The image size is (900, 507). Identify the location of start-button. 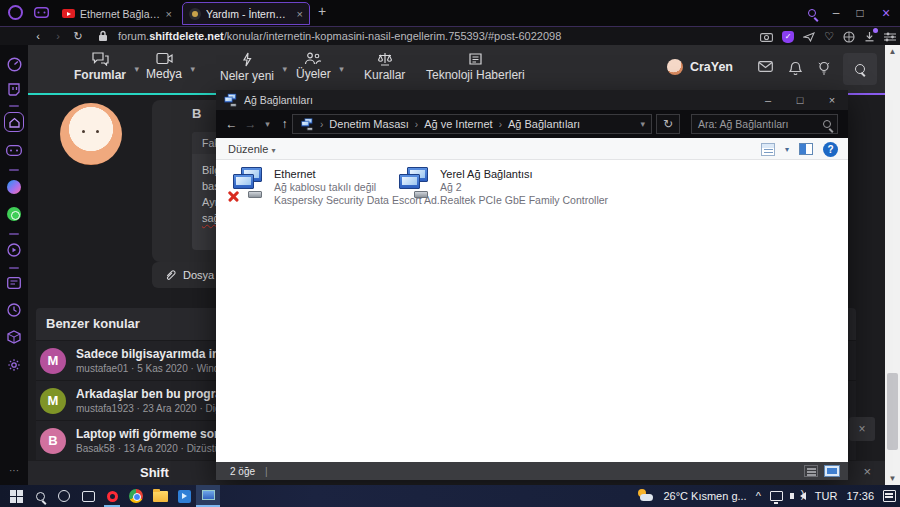
(16, 496).